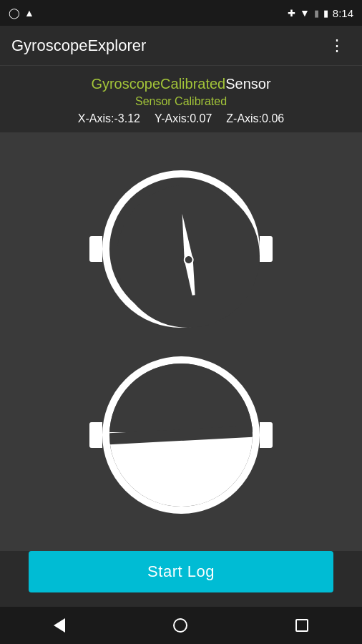 This screenshot has width=362, height=644. Describe the element at coordinates (181, 435) in the screenshot. I see `level-widget` at that location.